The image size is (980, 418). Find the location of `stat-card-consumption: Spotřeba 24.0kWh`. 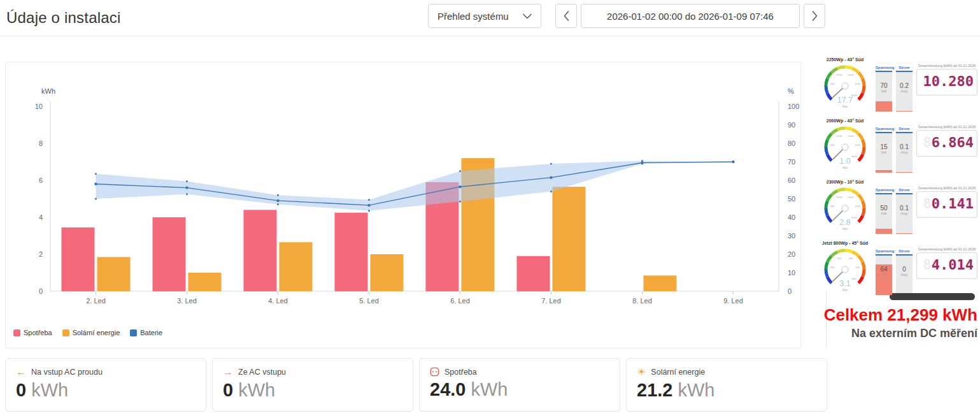

stat-card-consumption: Spotřeba 24.0kWh is located at coordinates (520, 385).